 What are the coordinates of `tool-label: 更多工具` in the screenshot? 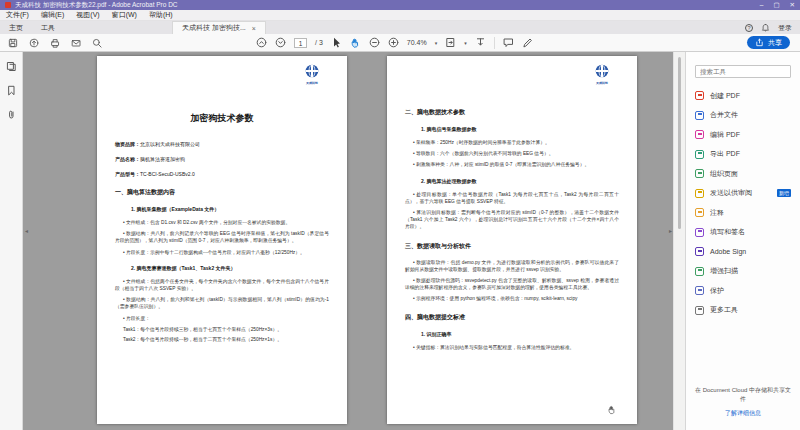 It's located at (724, 310).